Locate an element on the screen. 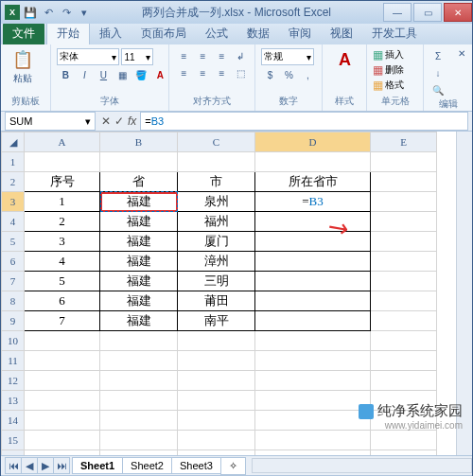 Image resolution: width=473 pixels, height=476 pixels. row-header: 4 is located at coordinates (13, 221).